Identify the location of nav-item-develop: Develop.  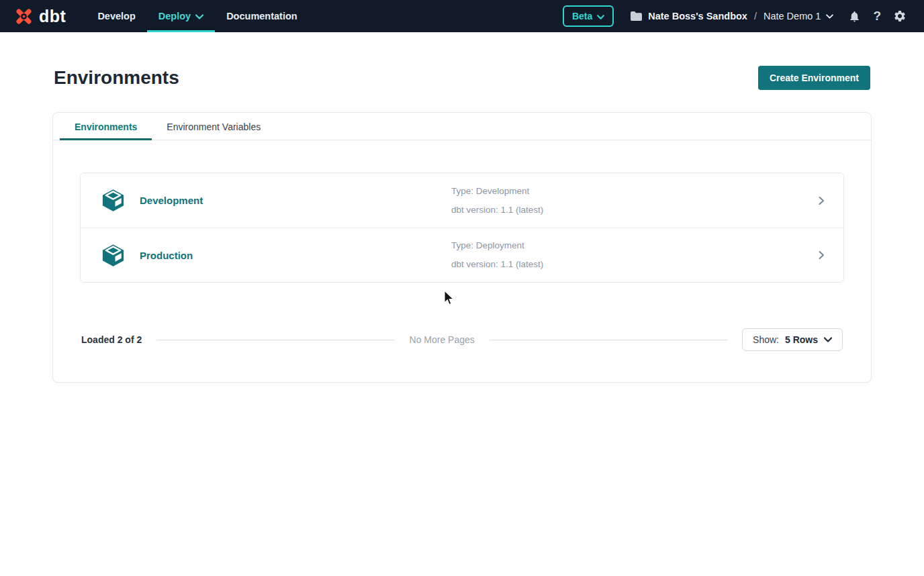
(116, 16).